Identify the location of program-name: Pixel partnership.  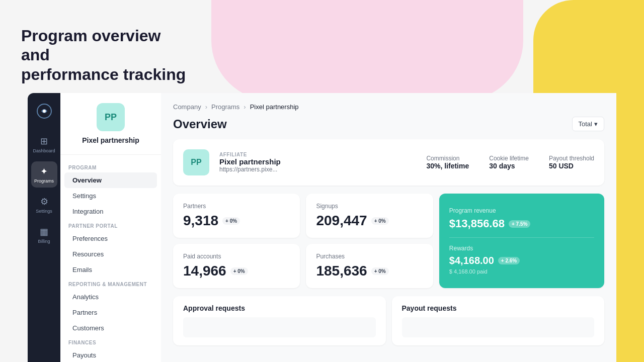
(111, 140).